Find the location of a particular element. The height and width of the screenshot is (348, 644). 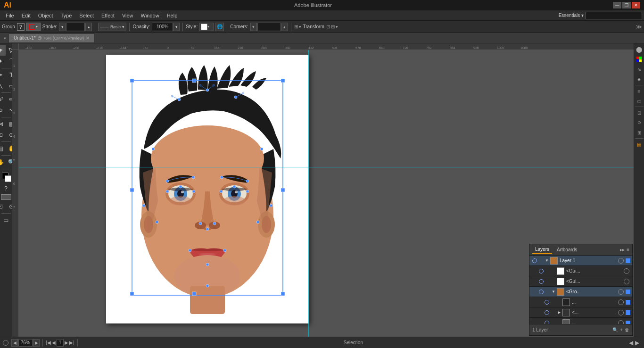

column-graph-tool: ▤ is located at coordinates (3, 149).